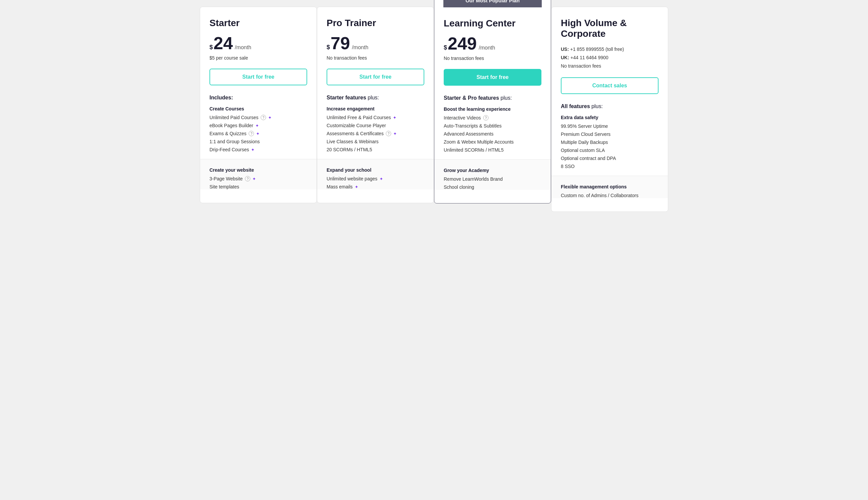 The height and width of the screenshot is (500, 868). I want to click on feature-text: Interactive Videos, so click(462, 118).